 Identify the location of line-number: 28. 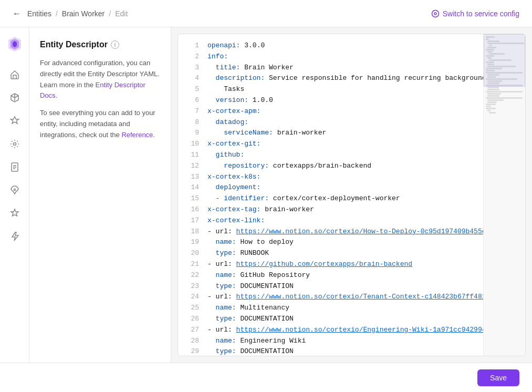
(193, 342).